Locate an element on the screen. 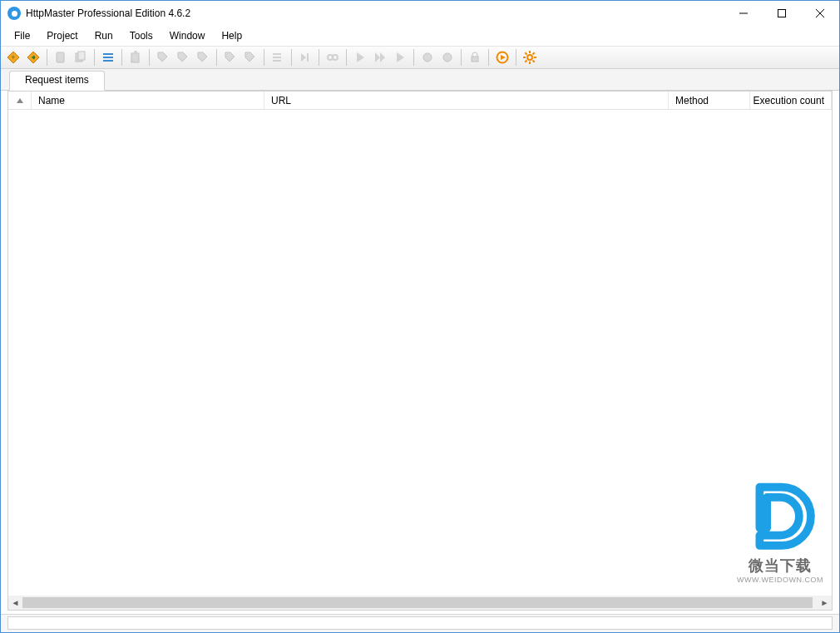  open-project-icon is located at coordinates (33, 57).